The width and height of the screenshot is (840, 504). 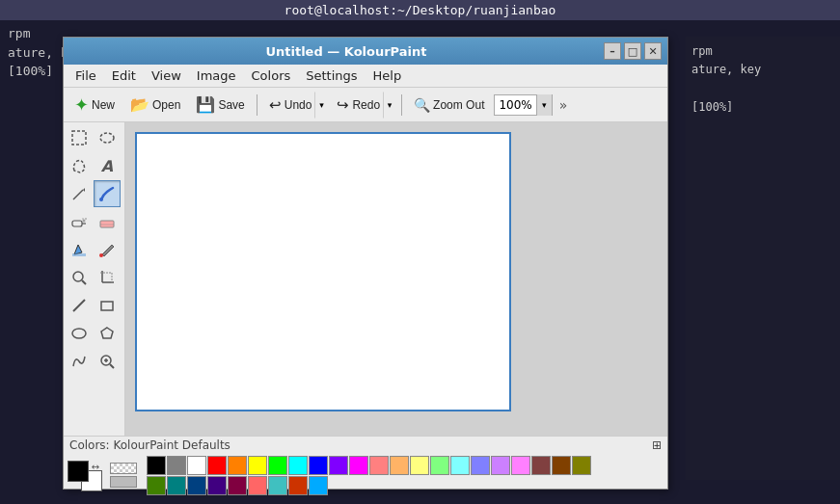 I want to click on menu-view: View, so click(x=166, y=75).